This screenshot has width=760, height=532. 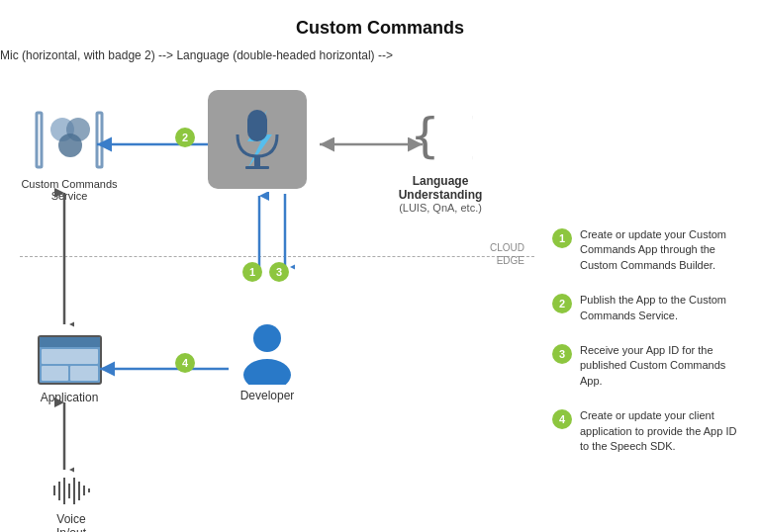 I want to click on language-sublabel: (LUIS, QnA, etc.), so click(x=440, y=208).